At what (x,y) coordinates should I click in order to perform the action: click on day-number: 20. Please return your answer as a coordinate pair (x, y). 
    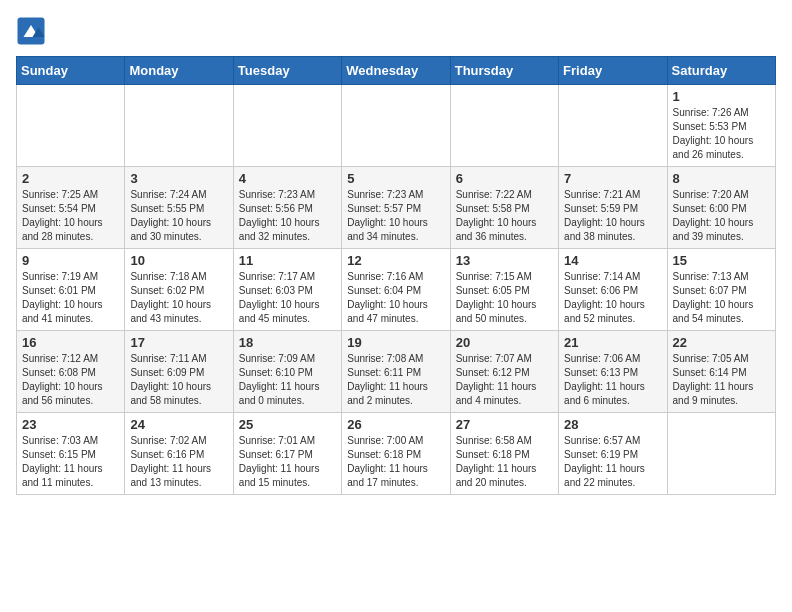
    Looking at the image, I should click on (504, 342).